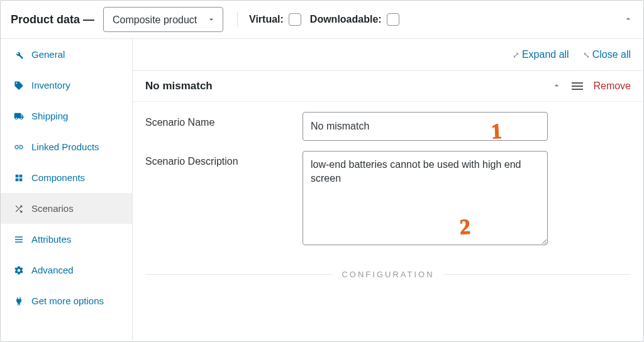 The image size is (644, 342). Describe the element at coordinates (67, 54) in the screenshot. I see `sidebar-item-general: General` at that location.